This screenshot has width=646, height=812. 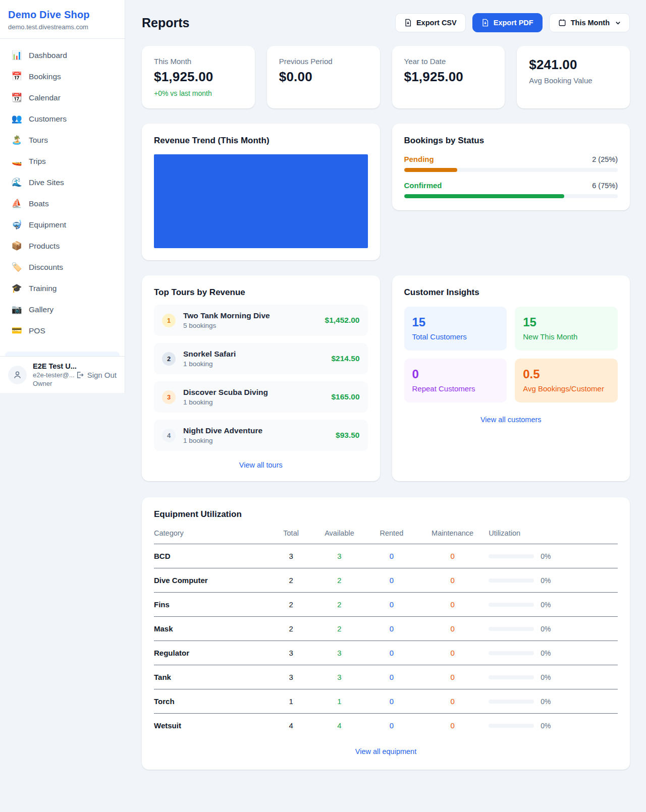 What do you see at coordinates (386, 514) in the screenshot?
I see `equipment-utilization-title: Equipment Utilization` at bounding box center [386, 514].